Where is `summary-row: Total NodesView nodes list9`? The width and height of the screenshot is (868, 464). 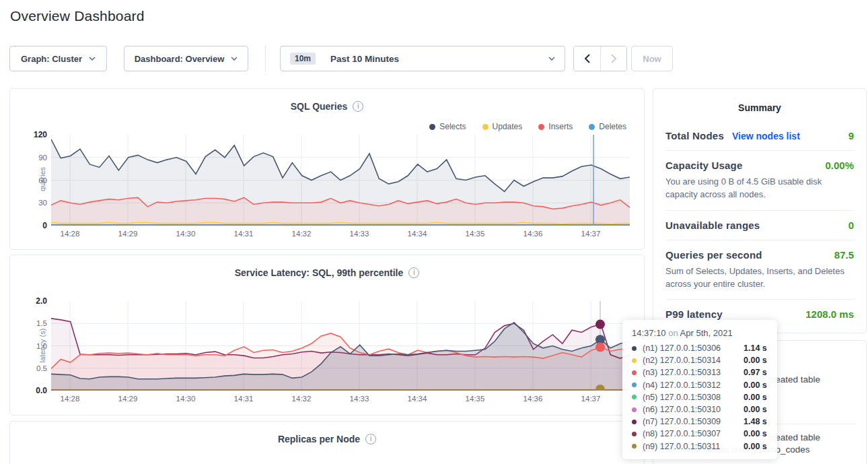
summary-row: Total NodesView nodes list9 is located at coordinates (760, 136).